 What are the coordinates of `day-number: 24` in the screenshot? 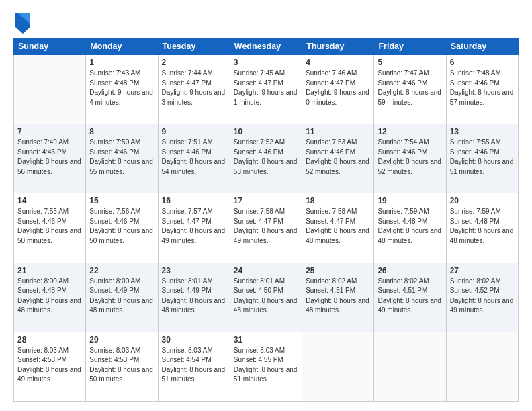 It's located at (266, 271).